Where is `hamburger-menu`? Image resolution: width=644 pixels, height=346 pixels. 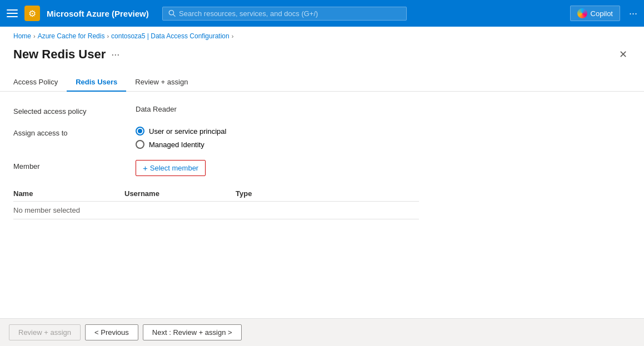 hamburger-menu is located at coordinates (12, 13).